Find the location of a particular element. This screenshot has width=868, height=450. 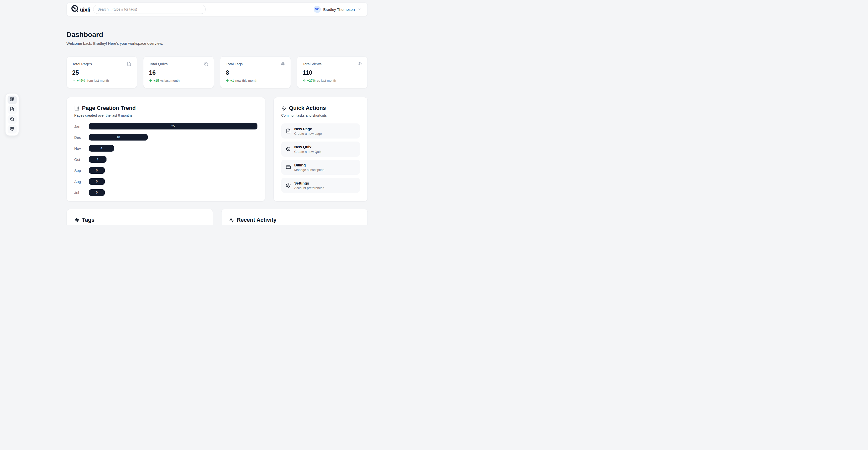

stat-delta: +1 is located at coordinates (232, 80).